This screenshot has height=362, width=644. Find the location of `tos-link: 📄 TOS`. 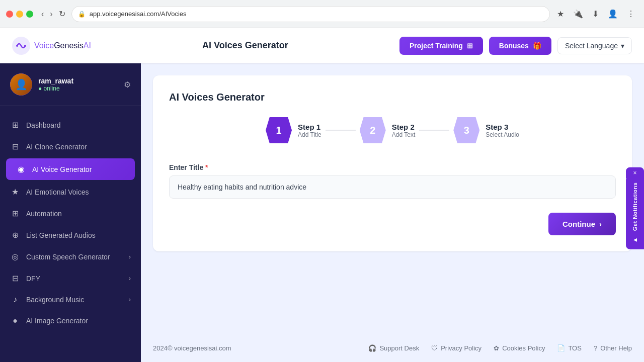

tos-link: 📄 TOS is located at coordinates (570, 348).